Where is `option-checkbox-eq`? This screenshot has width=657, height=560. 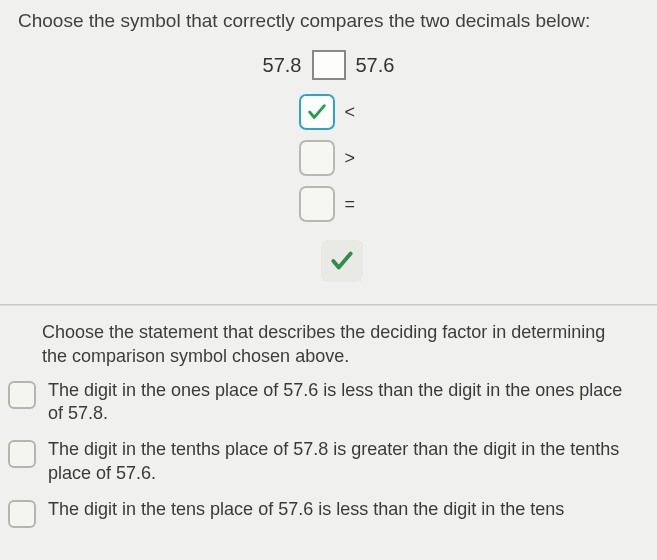
option-checkbox-eq is located at coordinates (317, 204).